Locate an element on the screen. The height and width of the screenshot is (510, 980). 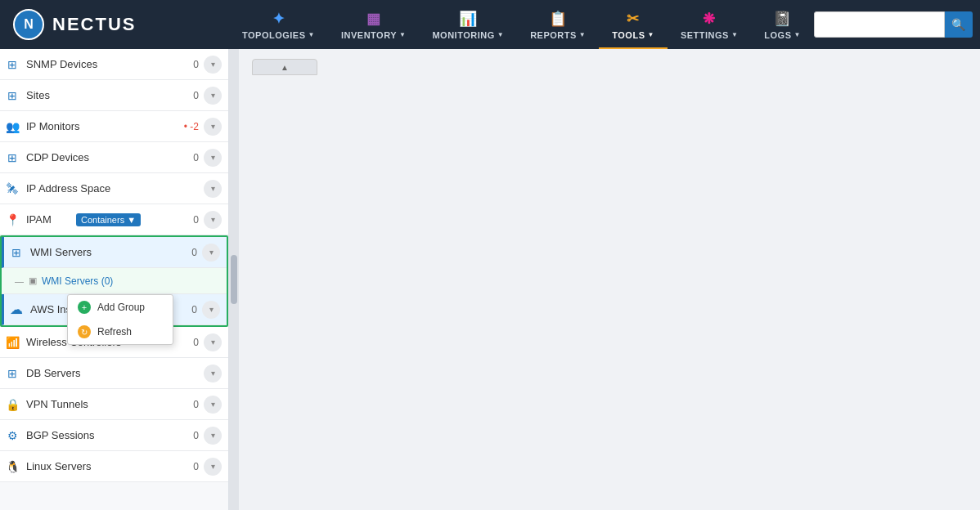
cdp-icon: ⊞ is located at coordinates (12, 158).